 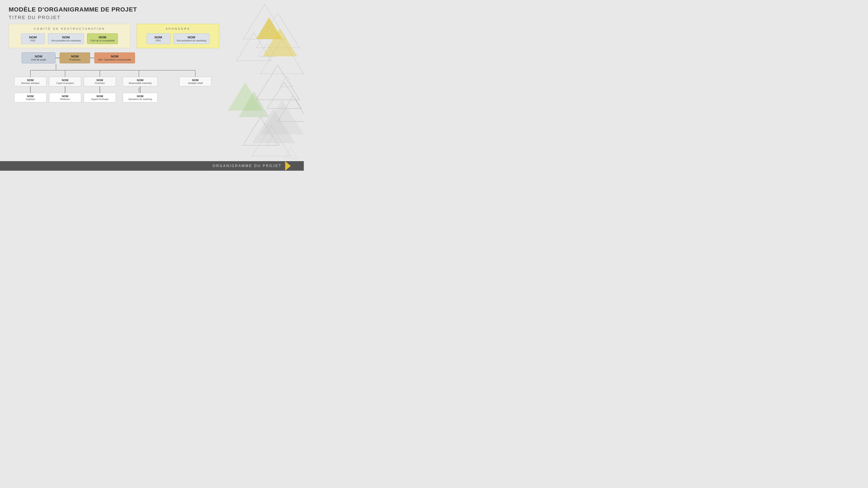 What do you see at coordinates (30, 80) in the screenshot?
I see `bottom-nom-0: NOM` at bounding box center [30, 80].